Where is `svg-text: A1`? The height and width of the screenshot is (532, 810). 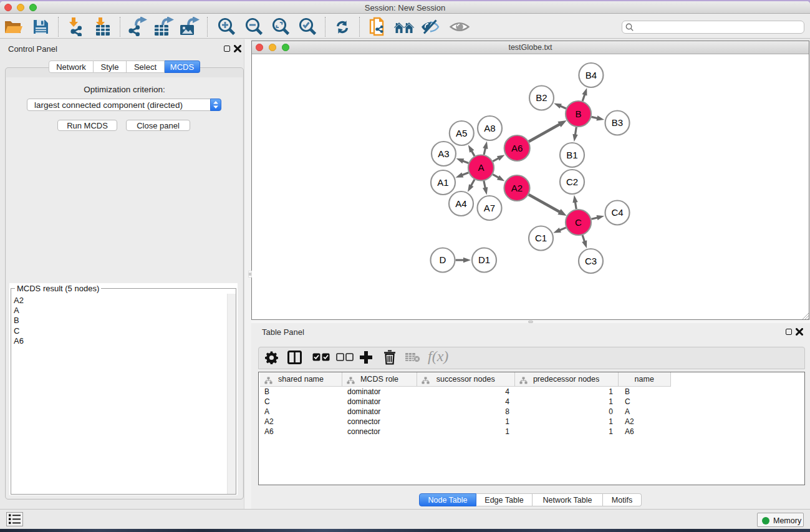
svg-text: A1 is located at coordinates (443, 182).